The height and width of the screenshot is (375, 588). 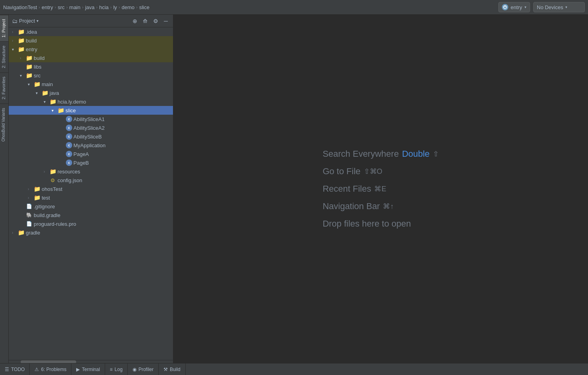 What do you see at coordinates (91, 189) in the screenshot?
I see `tree-item-ohosTest: › 📁 ohosTest` at bounding box center [91, 189].